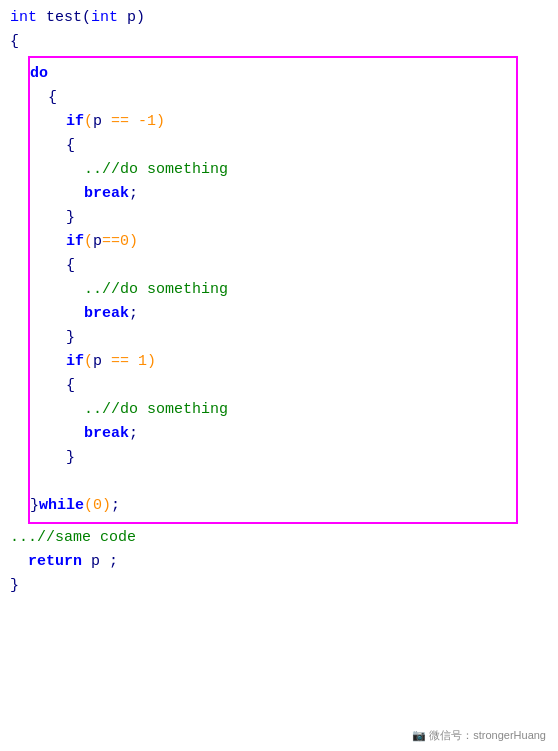 This screenshot has height=751, width=558. Describe the element at coordinates (269, 362) in the screenshot. I see `line-if3: if ( p == 1 )` at that location.